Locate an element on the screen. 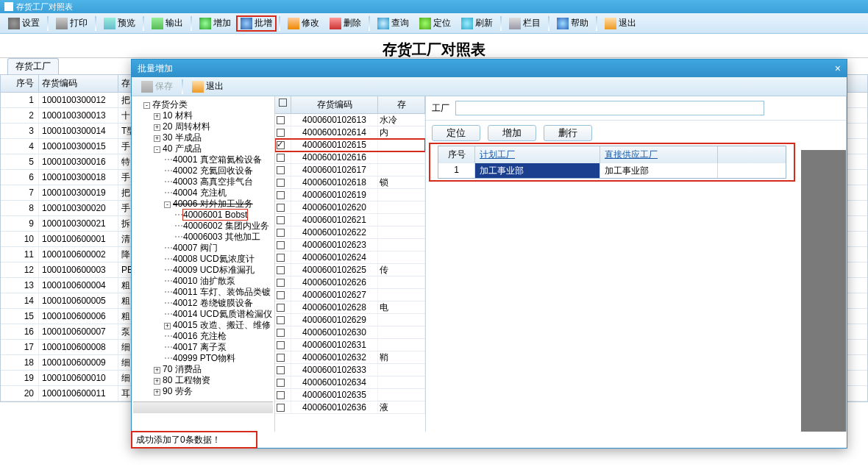 This screenshot has height=475, width=868. code-row: 4000600102614内 is located at coordinates (350, 132).